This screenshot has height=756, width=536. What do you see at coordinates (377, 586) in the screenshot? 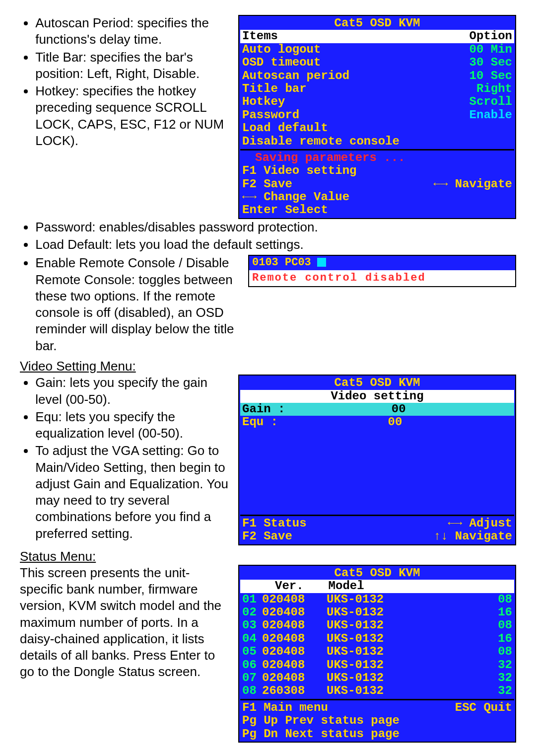
I see `osd3-header: Ver. Model` at bounding box center [377, 586].